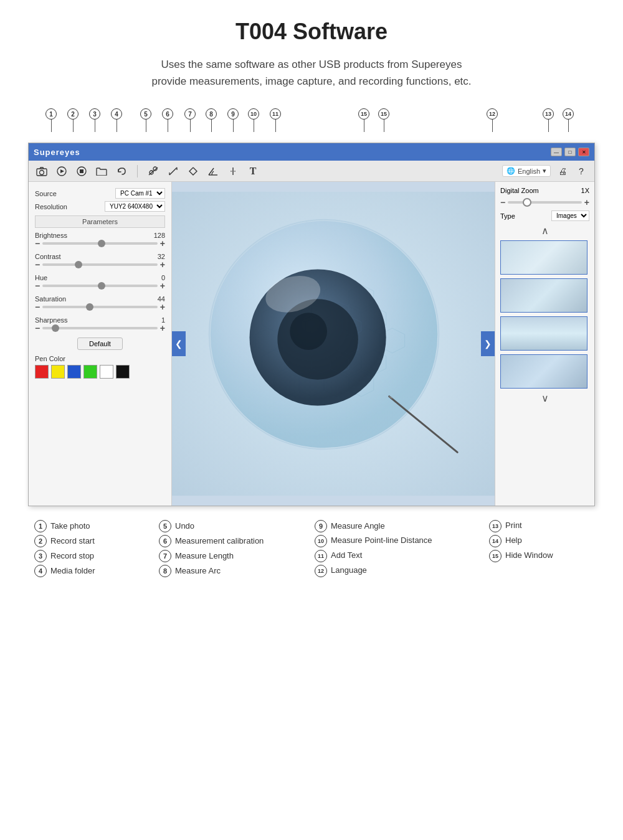 The width and height of the screenshot is (623, 840). What do you see at coordinates (102, 171) in the screenshot?
I see `media-folder-button` at bounding box center [102, 171].